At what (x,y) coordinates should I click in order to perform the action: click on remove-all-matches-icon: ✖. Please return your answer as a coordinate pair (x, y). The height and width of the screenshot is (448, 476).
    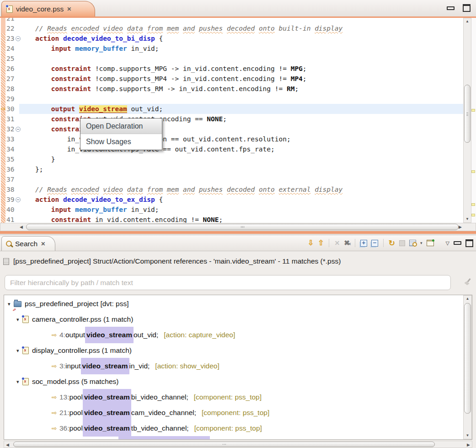
    Looking at the image, I should click on (347, 243).